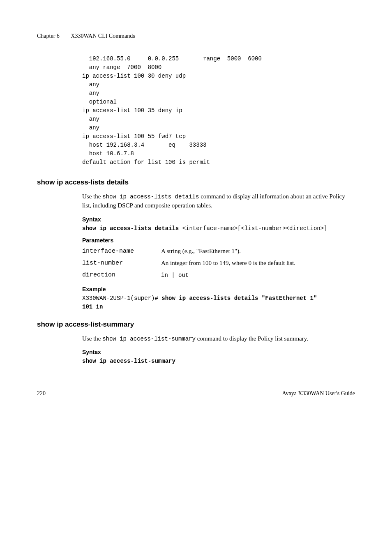 The width and height of the screenshot is (392, 555). I want to click on table-row: list-number An integer from 100 to 149, …, so click(191, 263).